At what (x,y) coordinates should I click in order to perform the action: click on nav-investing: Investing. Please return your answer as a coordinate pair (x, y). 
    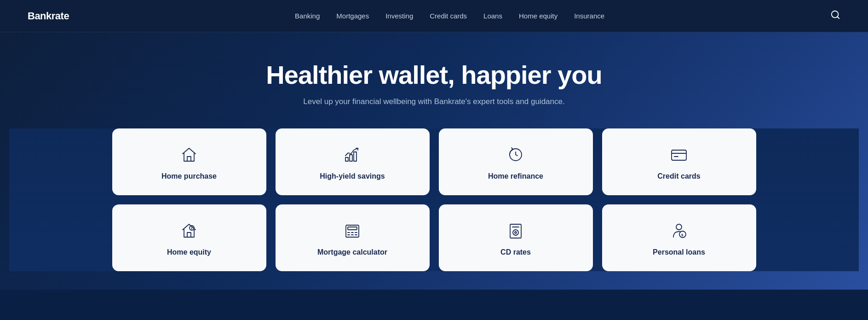
    Looking at the image, I should click on (399, 16).